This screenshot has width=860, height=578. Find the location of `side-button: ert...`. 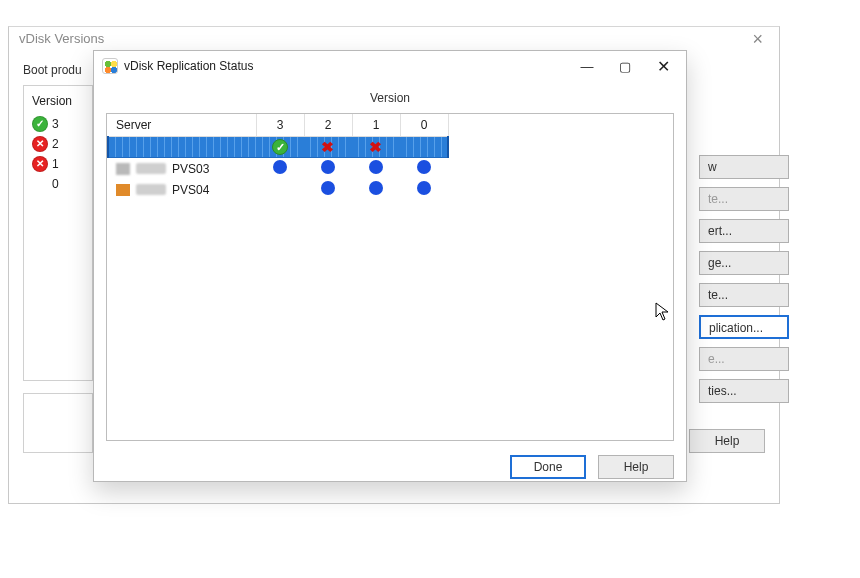

side-button: ert... is located at coordinates (744, 231).